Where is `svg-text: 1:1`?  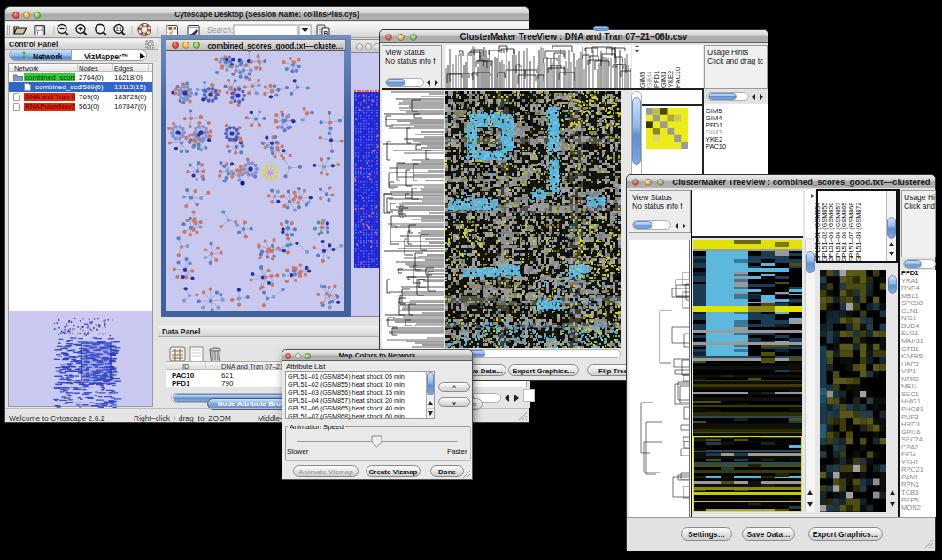
svg-text: 1:1 is located at coordinates (119, 30).